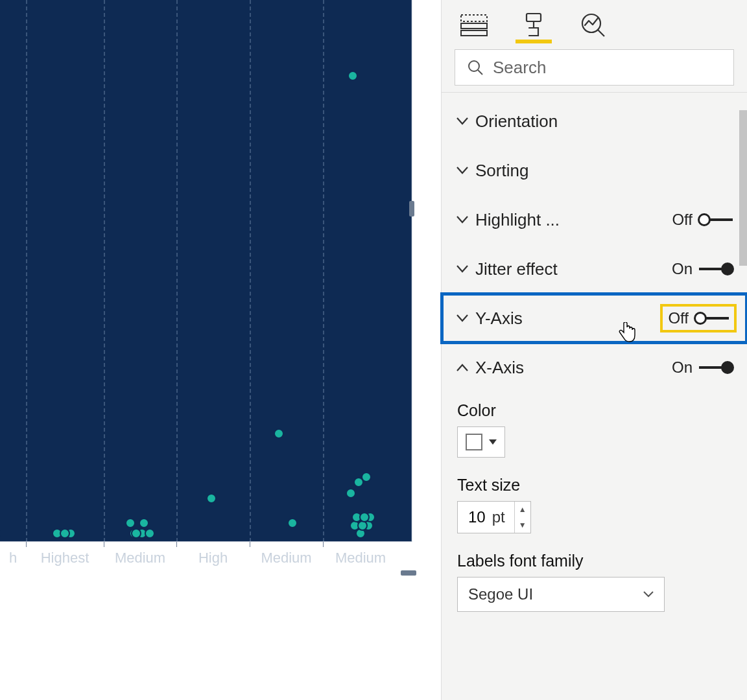 The height and width of the screenshot is (700, 747). Describe the element at coordinates (594, 368) in the screenshot. I see `section-xaxis: X-Axis On` at that location.